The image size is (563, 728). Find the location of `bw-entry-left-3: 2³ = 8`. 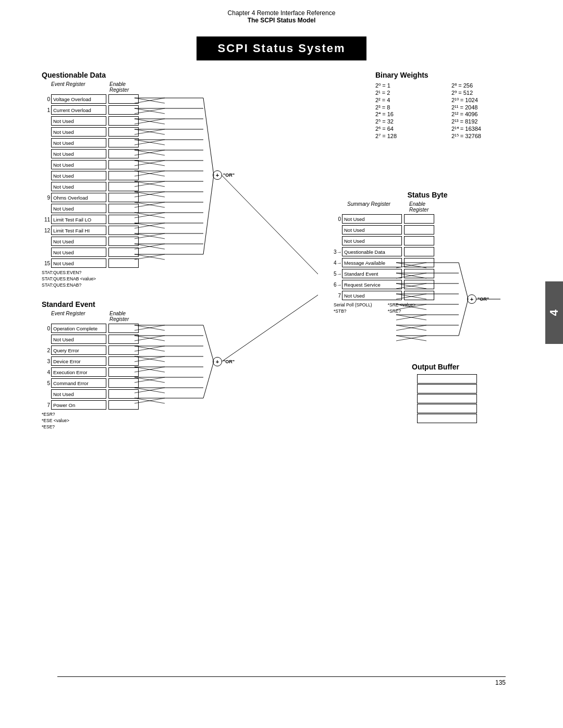

bw-entry-left-3: 2³ = 8 is located at coordinates (410, 107).